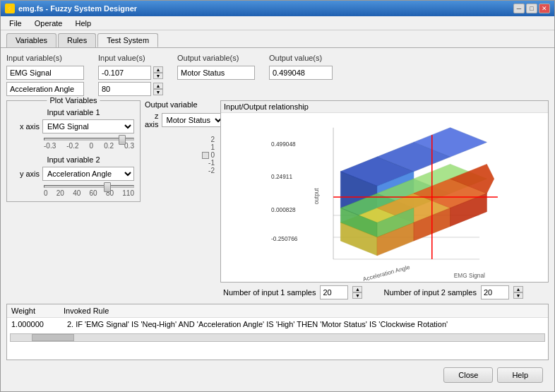  Describe the element at coordinates (544, 8) in the screenshot. I see `window-close-button: ✕` at that location.